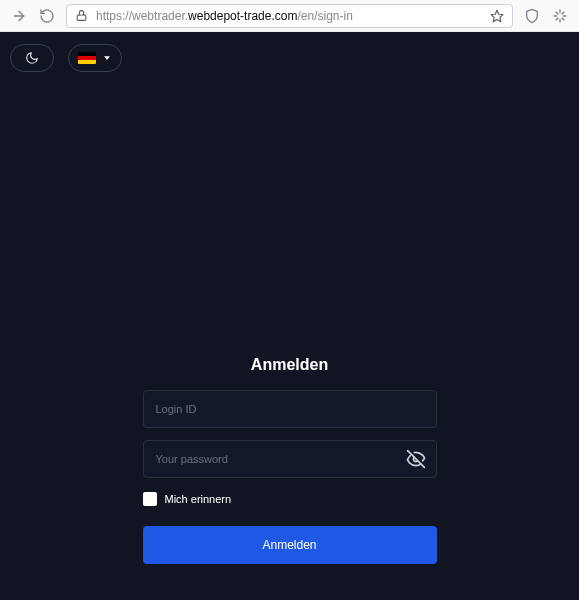 The width and height of the screenshot is (579, 600). Describe the element at coordinates (532, 16) in the screenshot. I see `shield-icon` at that location.